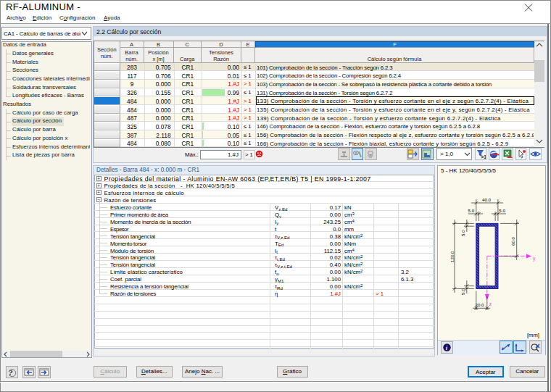 The image size is (551, 392). I want to click on svg-text: 120.0, so click(452, 257).